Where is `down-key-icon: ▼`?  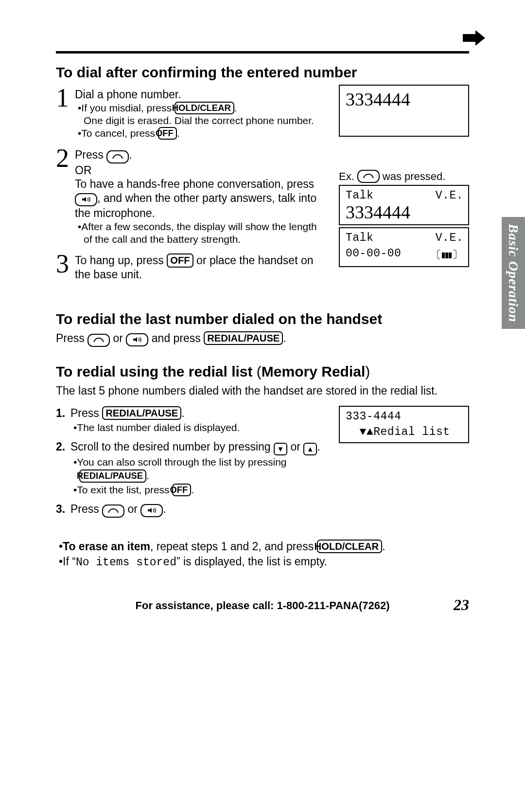
down-key-icon: ▼ is located at coordinates (280, 449).